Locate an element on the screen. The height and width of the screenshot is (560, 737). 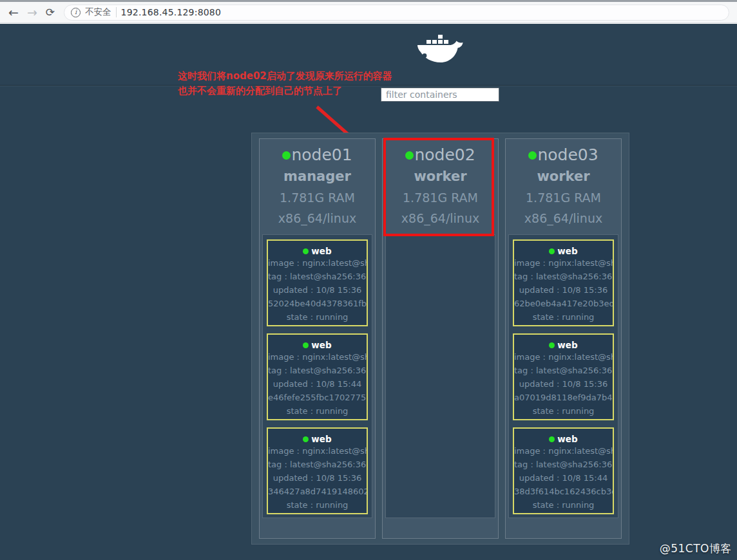
annotation-highlight-box is located at coordinates (439, 187).